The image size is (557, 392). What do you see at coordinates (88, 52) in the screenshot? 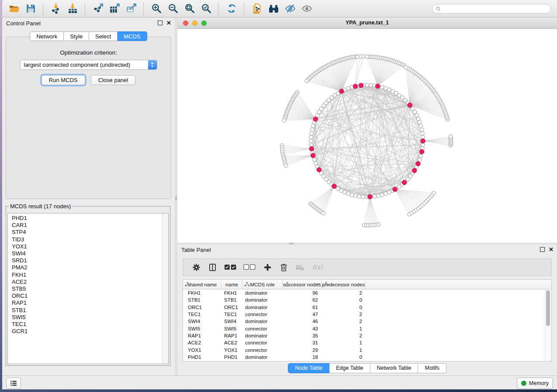
I see `optimization-criterion-label: Optimization criterion:` at bounding box center [88, 52].